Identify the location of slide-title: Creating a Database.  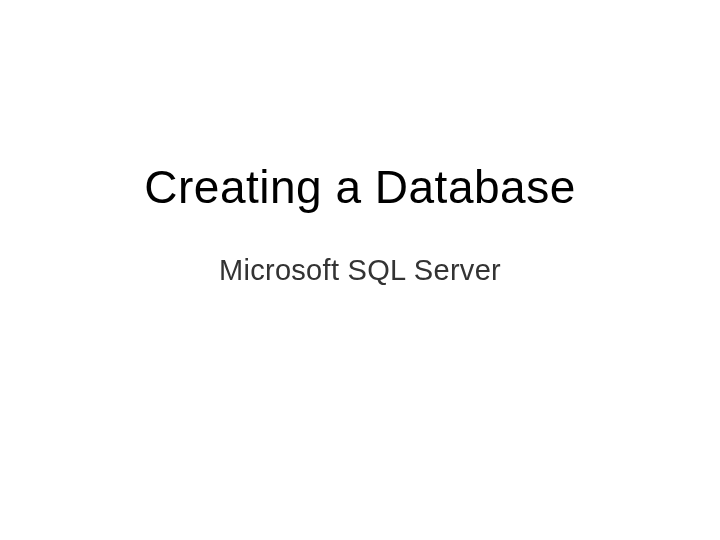
(360, 187).